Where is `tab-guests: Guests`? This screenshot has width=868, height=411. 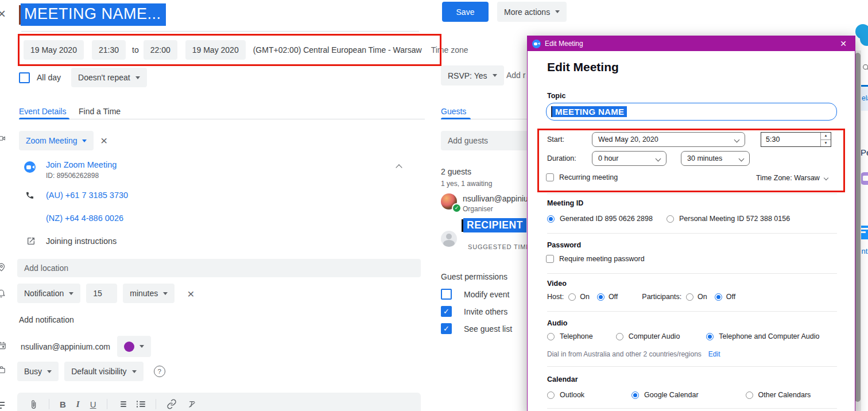
tab-guests: Guests is located at coordinates (454, 111).